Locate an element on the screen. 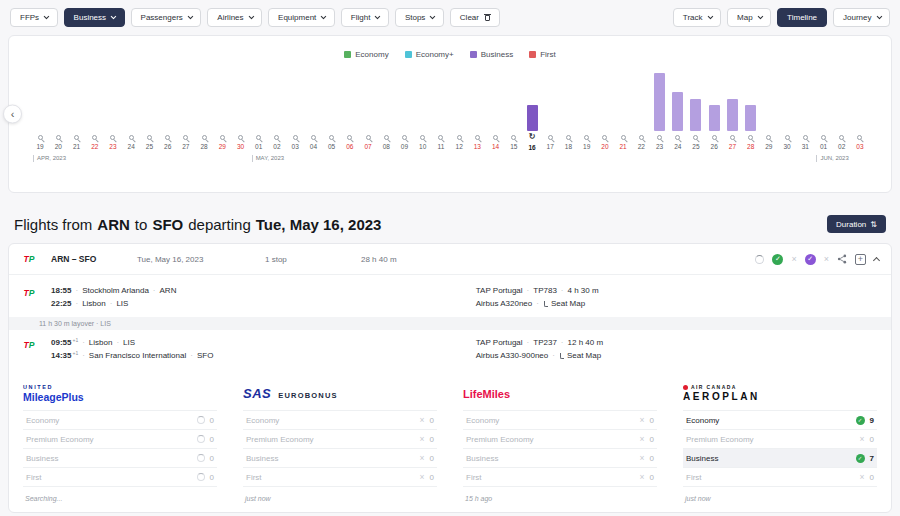  timeline-day: 14 is located at coordinates (495, 117).